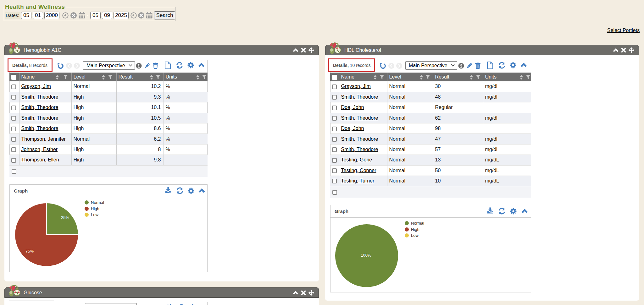 This screenshot has width=644, height=305. I want to click on svg-text: 100%, so click(366, 255).